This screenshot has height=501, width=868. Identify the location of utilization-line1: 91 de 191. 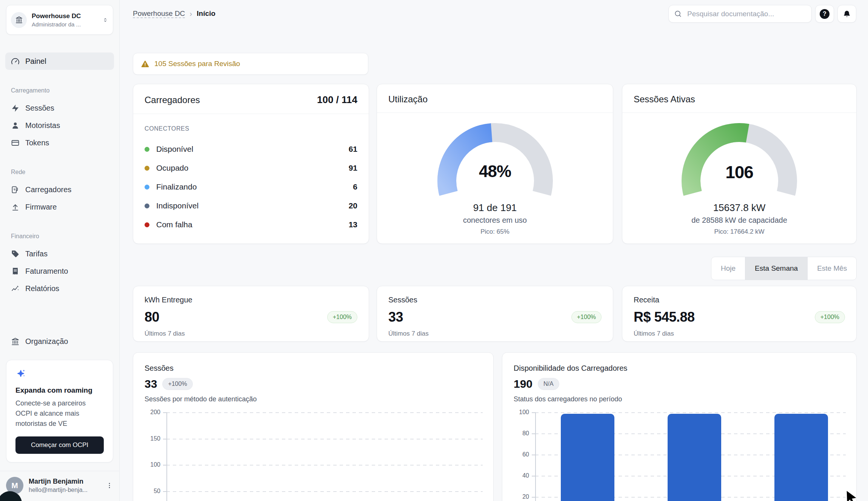
(495, 208).